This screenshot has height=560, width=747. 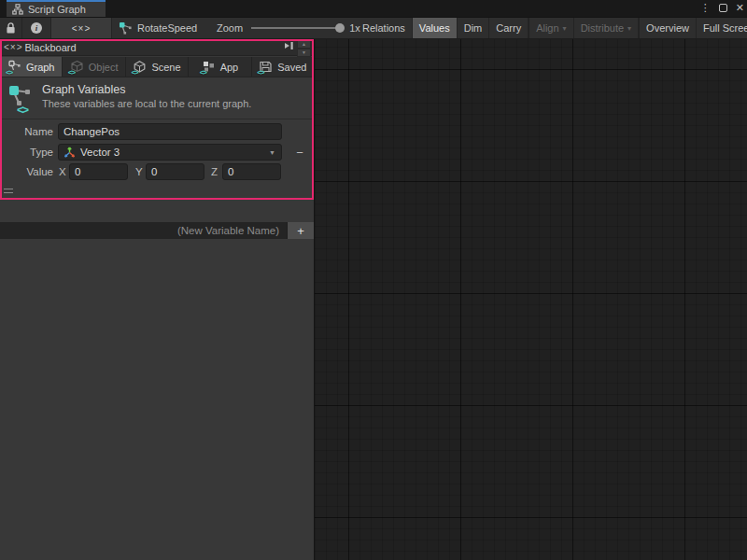 I want to click on blackboard-icon: <×>, so click(x=13, y=47).